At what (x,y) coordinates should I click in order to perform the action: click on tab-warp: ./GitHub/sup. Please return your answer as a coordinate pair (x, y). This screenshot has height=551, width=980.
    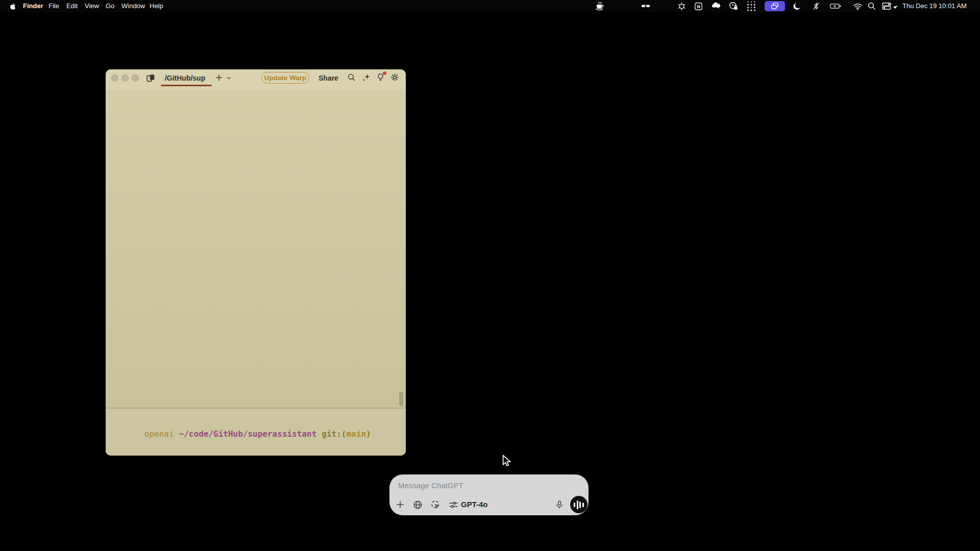
    Looking at the image, I should click on (184, 78).